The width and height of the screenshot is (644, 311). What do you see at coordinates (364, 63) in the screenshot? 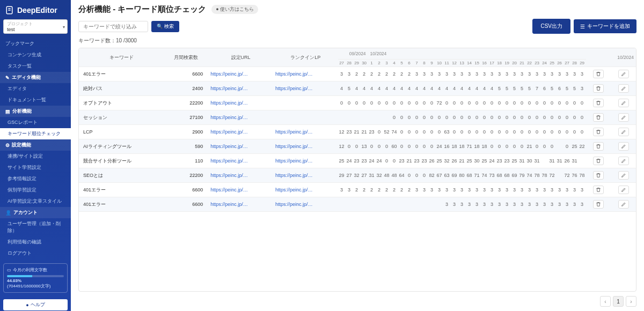
I see `day-head-3: 30` at bounding box center [364, 63].